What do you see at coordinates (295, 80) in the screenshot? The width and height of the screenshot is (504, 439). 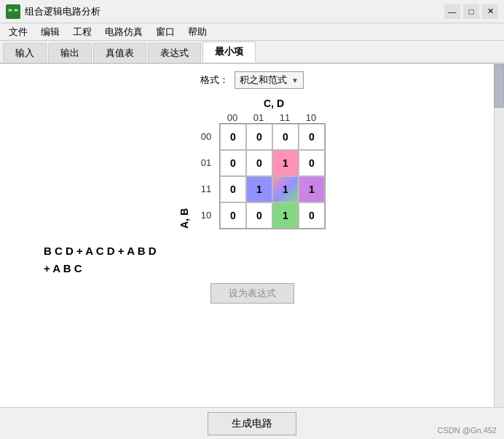 I see `format-dropdown-arrow: ▼` at bounding box center [295, 80].